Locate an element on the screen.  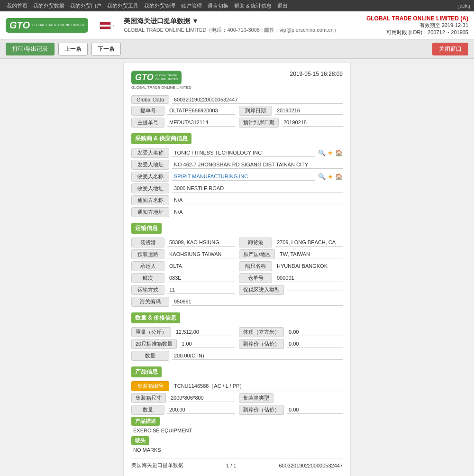
quantity-section: 数量 & 价格信息 重量（公斤） 12,512.00 体积（立方米） 0.00 … is located at coordinates (237, 337).